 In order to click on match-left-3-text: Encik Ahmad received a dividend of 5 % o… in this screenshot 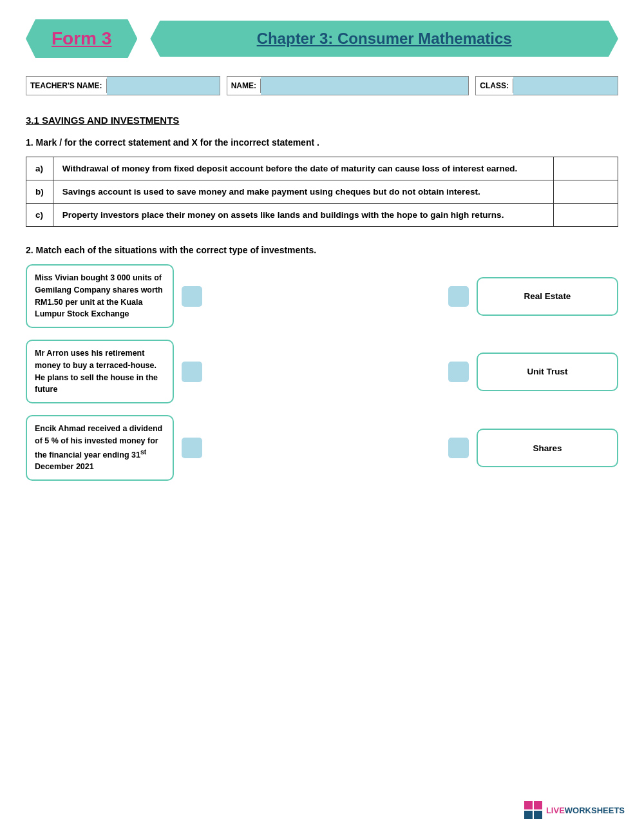, I will do `click(99, 447)`.